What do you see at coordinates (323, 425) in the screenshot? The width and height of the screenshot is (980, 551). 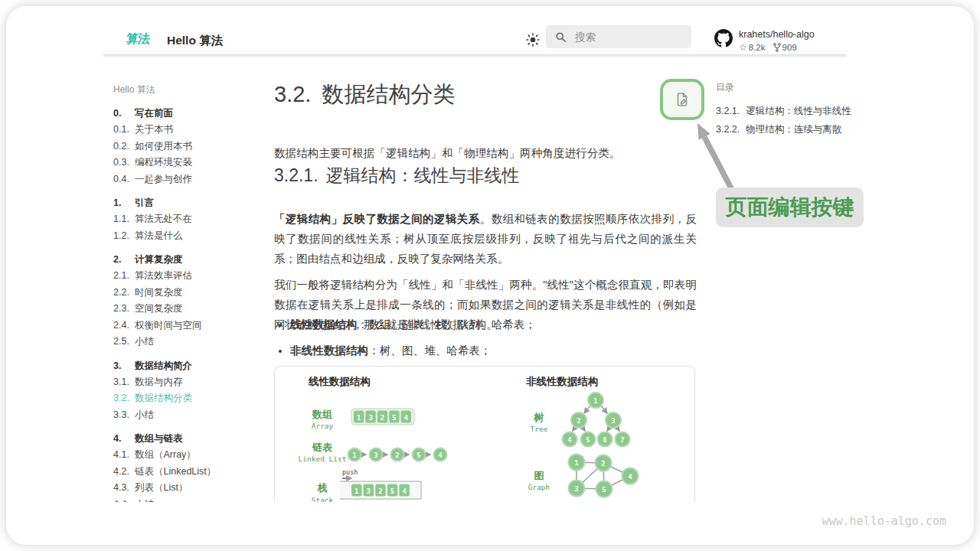 I see `svg-text: Array` at bounding box center [323, 425].